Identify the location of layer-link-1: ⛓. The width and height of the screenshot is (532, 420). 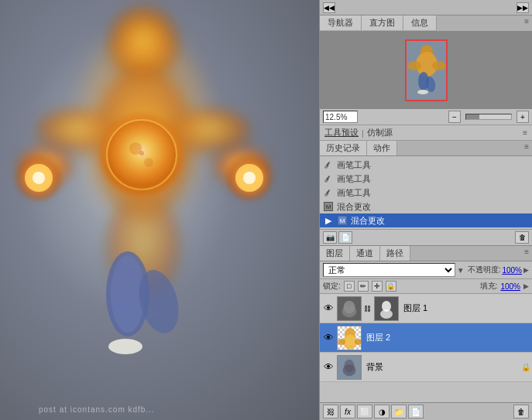
(367, 309).